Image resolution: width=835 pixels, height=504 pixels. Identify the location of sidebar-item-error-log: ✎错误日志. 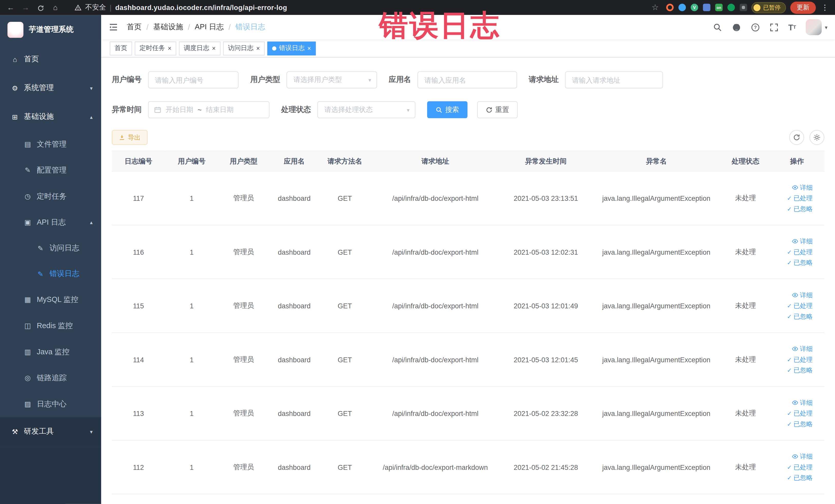
(50, 274).